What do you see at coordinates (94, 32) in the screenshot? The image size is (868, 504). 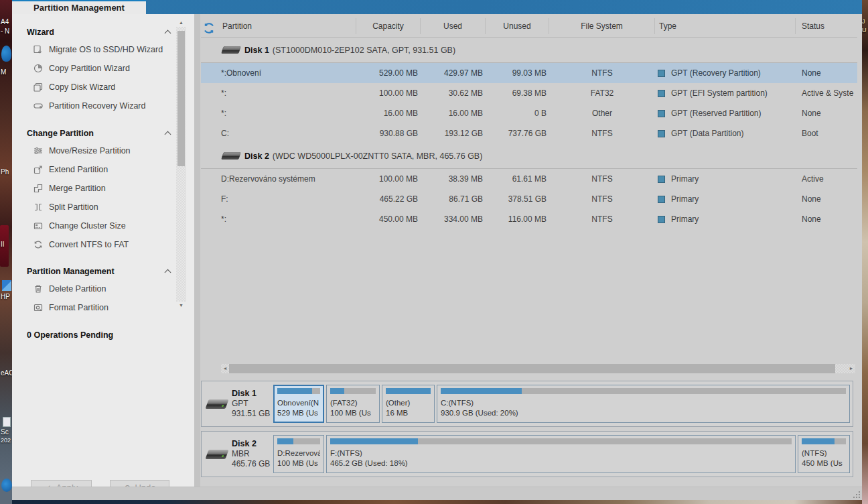 I see `section-header-wizard: Wizard` at bounding box center [94, 32].